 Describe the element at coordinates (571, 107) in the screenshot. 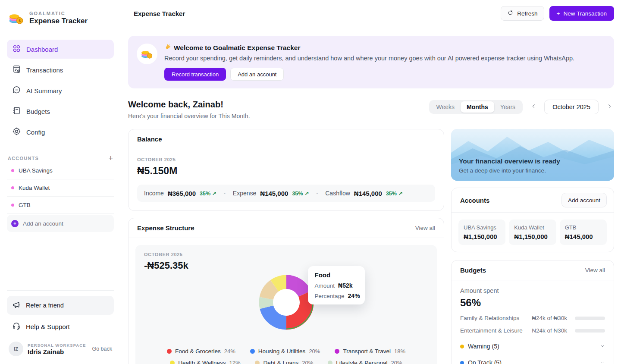

I see `period-selector: October 2025` at that location.